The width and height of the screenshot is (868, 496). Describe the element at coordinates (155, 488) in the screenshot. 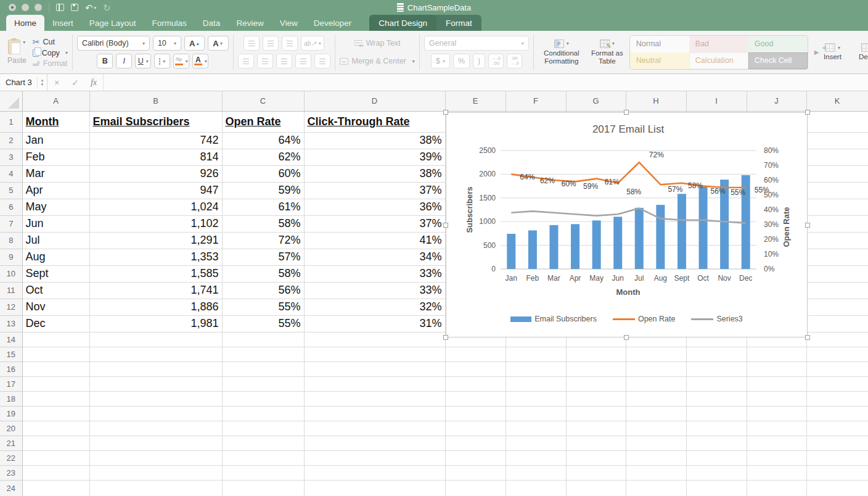

I see `cell-B24` at that location.